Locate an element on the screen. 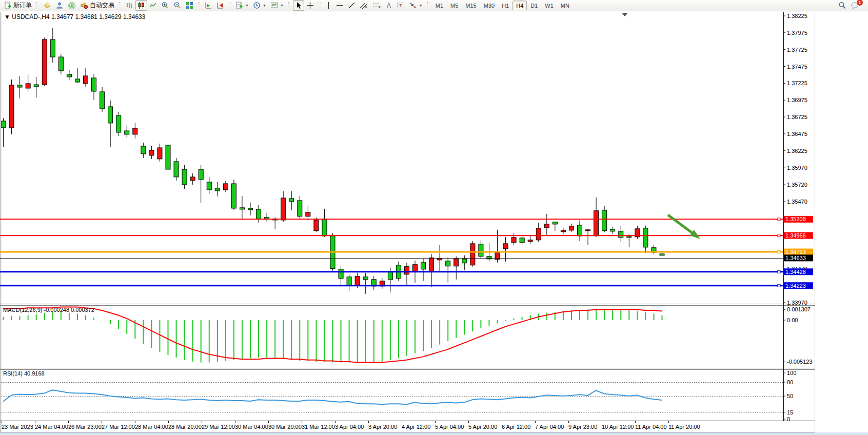  price-tag-label: 1.34428 is located at coordinates (796, 272).